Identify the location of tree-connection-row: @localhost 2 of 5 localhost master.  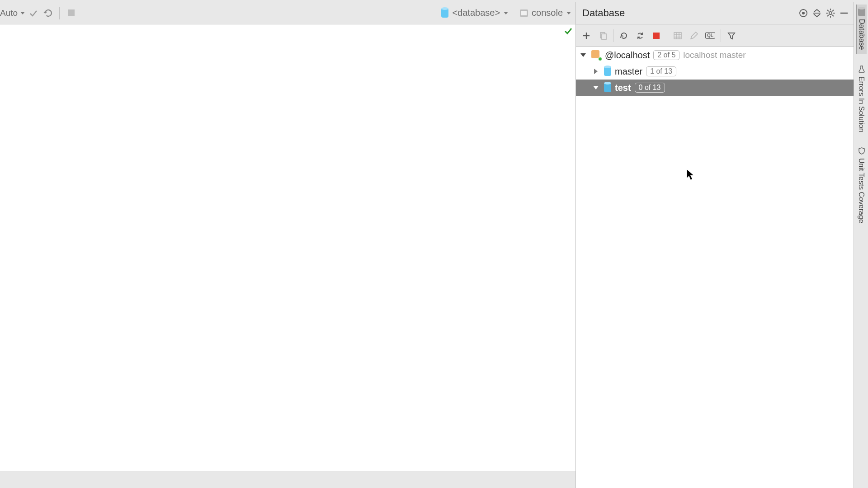
(715, 55).